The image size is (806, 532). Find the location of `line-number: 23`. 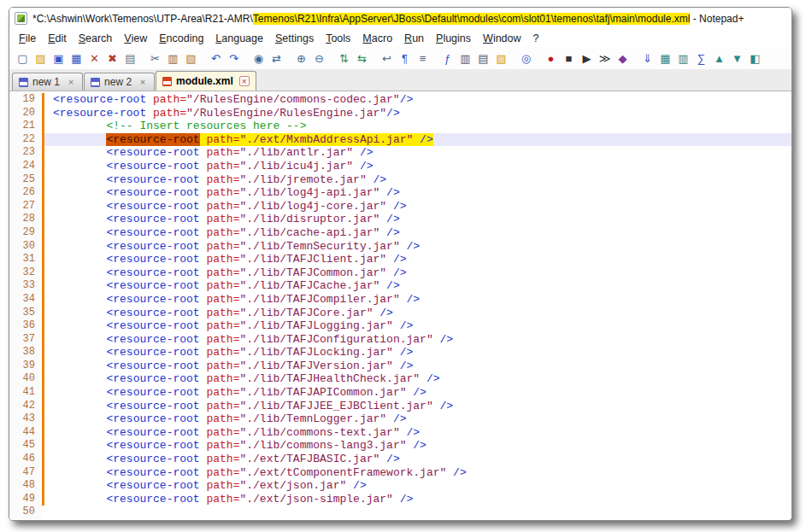

line-number: 23 is located at coordinates (26, 153).